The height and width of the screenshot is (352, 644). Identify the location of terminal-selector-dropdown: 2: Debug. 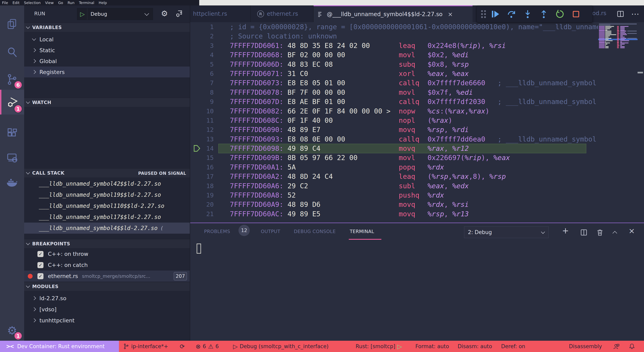
(506, 232).